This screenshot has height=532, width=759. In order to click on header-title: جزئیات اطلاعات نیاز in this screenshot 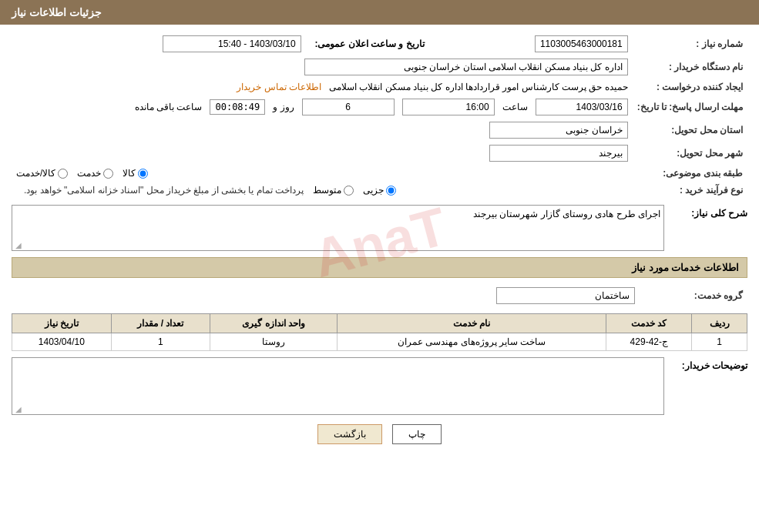, I will do `click(57, 12)`.